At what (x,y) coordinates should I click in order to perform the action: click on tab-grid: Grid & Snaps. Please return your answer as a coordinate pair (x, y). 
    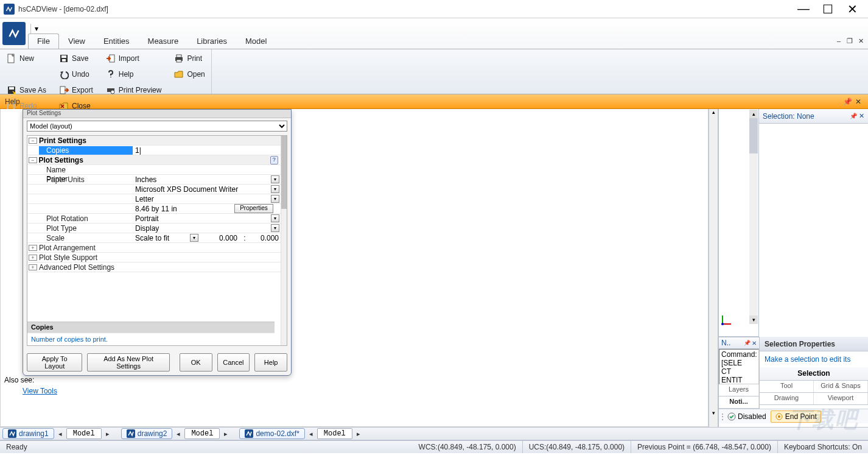
    Looking at the image, I should click on (841, 386).